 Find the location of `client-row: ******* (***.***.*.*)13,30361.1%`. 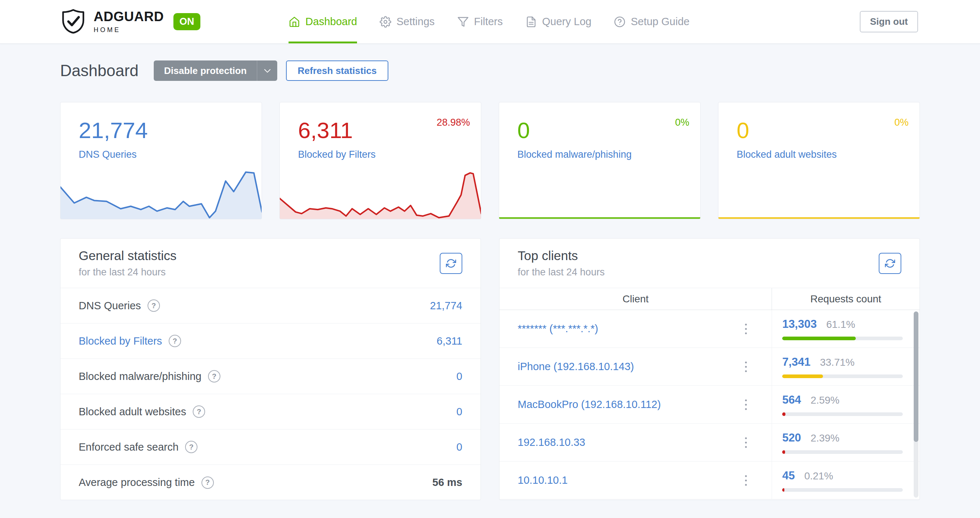

client-row: ******* (***.***.*.*)13,30361.1% is located at coordinates (710, 329).